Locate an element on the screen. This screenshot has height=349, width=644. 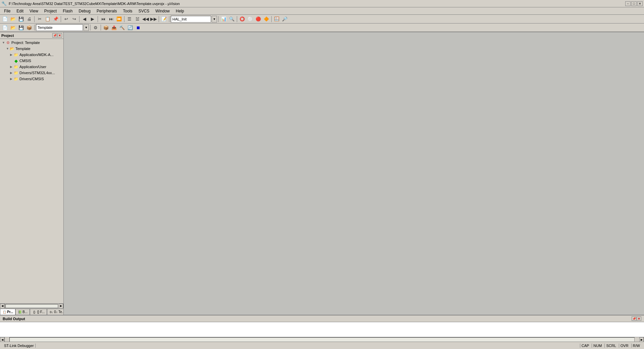
new-target-button: 📄 is located at coordinates (5, 28).